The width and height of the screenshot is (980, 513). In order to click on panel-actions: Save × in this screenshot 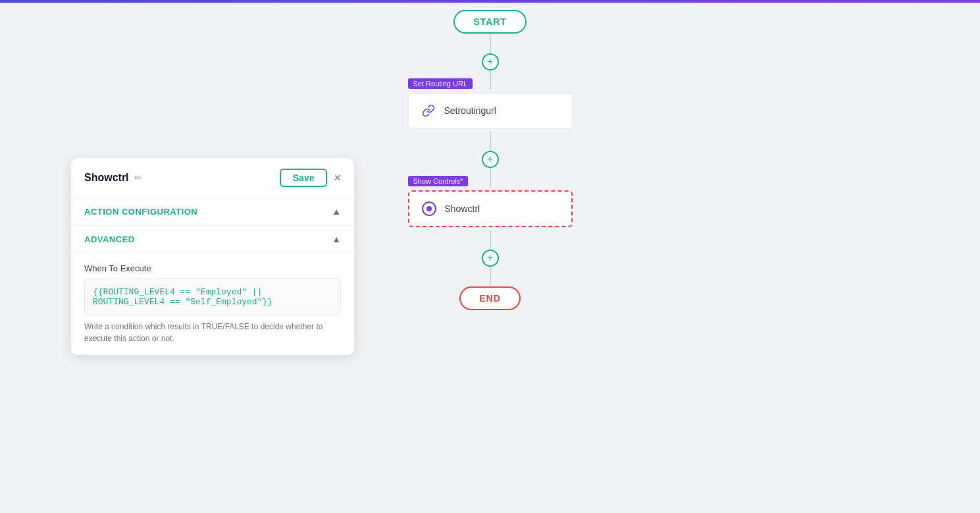, I will do `click(311, 178)`.